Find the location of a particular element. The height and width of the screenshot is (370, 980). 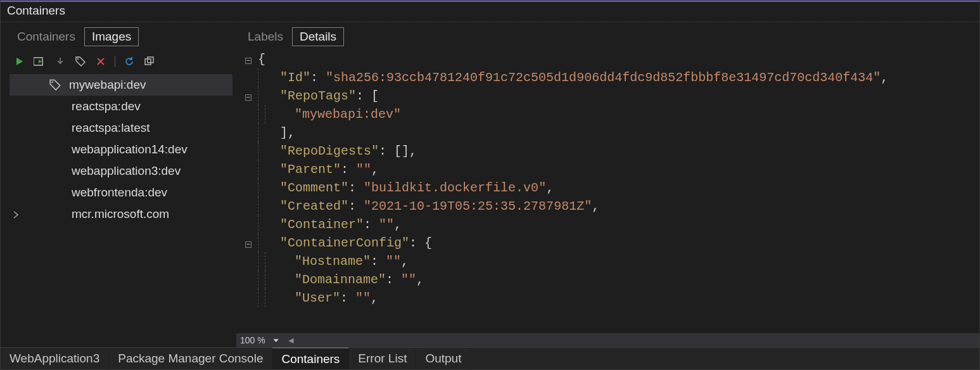

delete-icon is located at coordinates (101, 61).